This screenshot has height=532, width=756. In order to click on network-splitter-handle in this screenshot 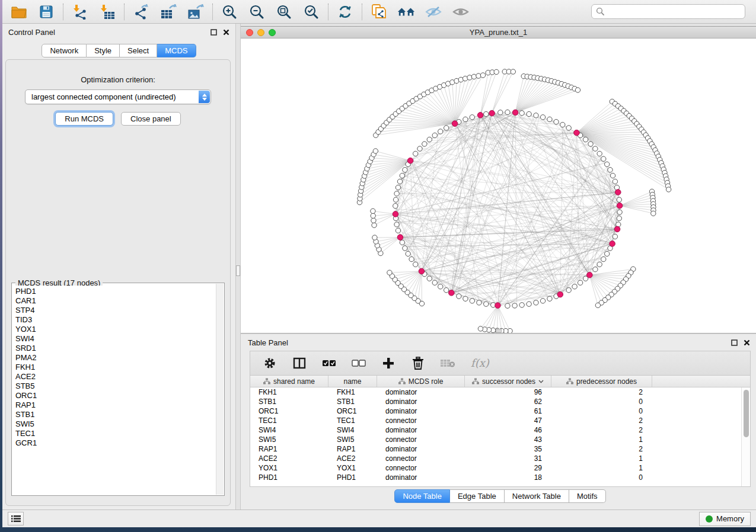, I will do `click(499, 331)`.